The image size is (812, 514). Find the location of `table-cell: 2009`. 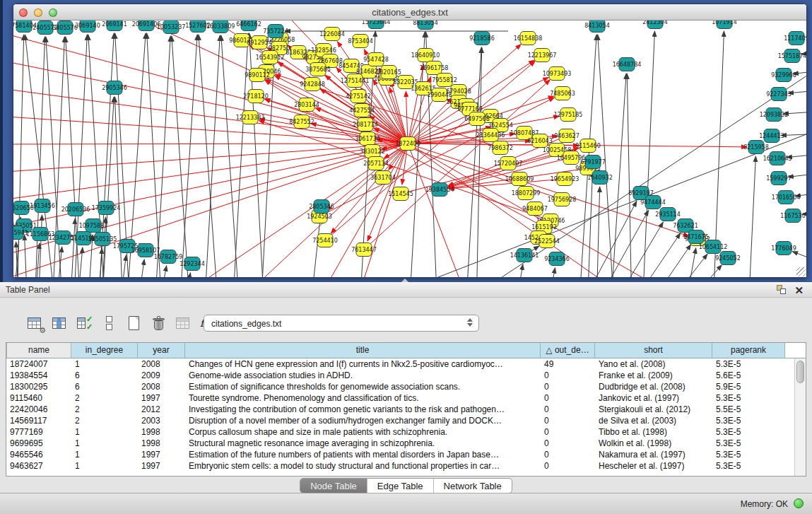

table-cell: 2009 is located at coordinates (161, 375).